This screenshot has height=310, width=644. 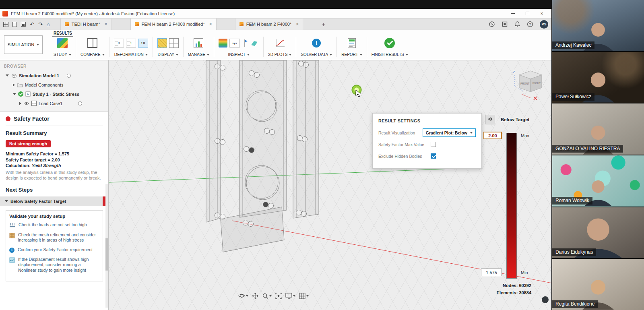 I want to click on finish-results-button: FINISH RESULTS, so click(x=390, y=55).